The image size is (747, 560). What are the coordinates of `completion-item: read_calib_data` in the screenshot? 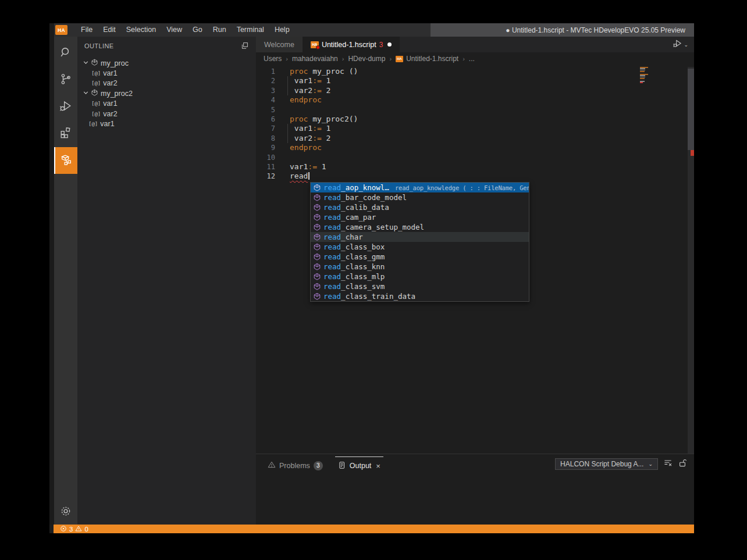 It's located at (420, 207).